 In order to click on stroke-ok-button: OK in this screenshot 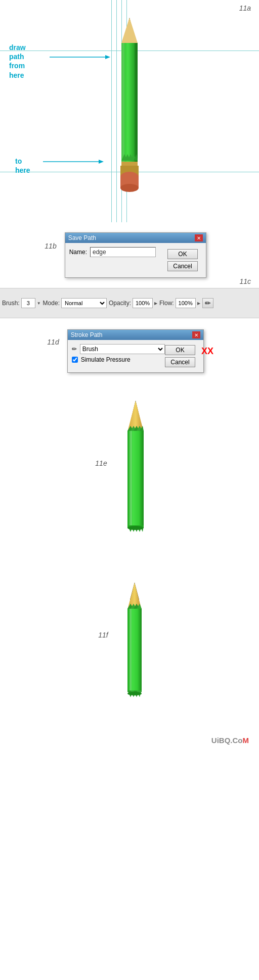, I will do `click(180, 350)`.